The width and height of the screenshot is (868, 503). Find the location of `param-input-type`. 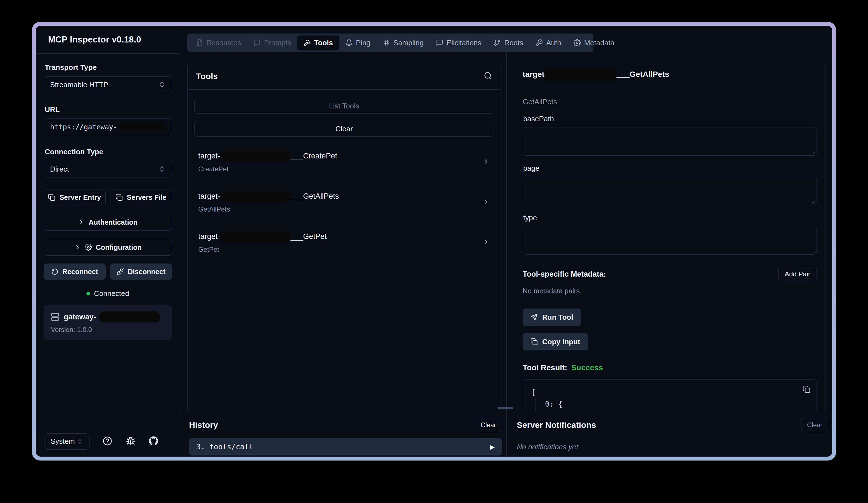

param-input-type is located at coordinates (670, 240).